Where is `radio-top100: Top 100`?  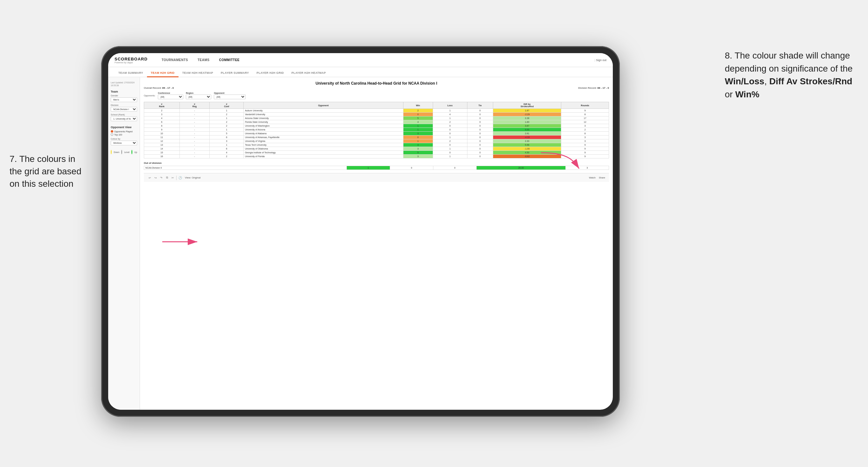
radio-top100: Top 100 is located at coordinates (124, 135).